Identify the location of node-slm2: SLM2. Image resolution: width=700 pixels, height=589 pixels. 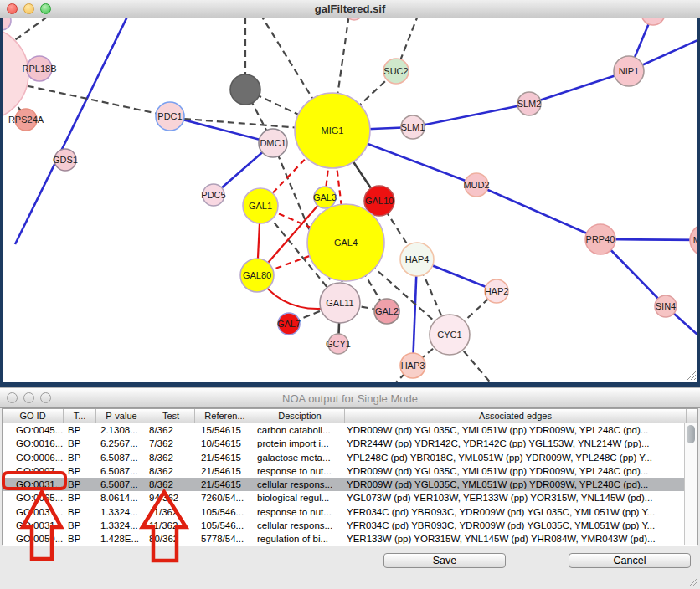
(529, 104).